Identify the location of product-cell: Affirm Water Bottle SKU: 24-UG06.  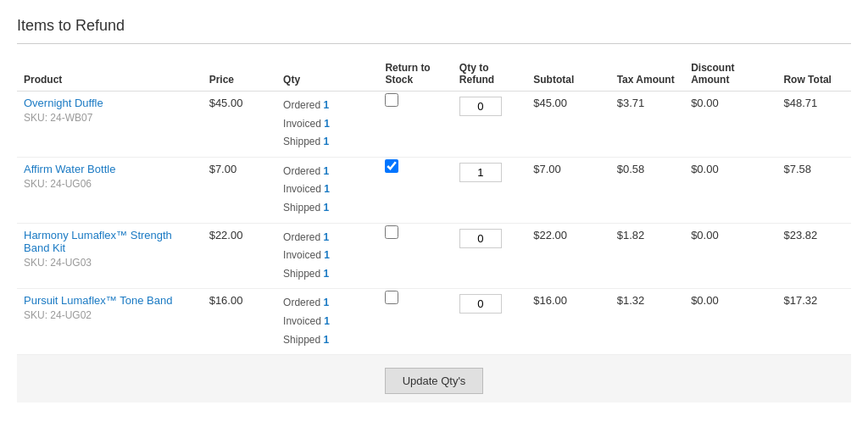
(110, 190).